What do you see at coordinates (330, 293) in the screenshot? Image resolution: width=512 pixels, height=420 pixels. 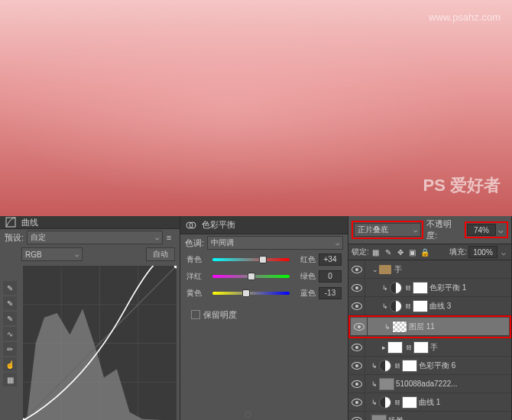 I see `slider-value: -13` at bounding box center [330, 293].